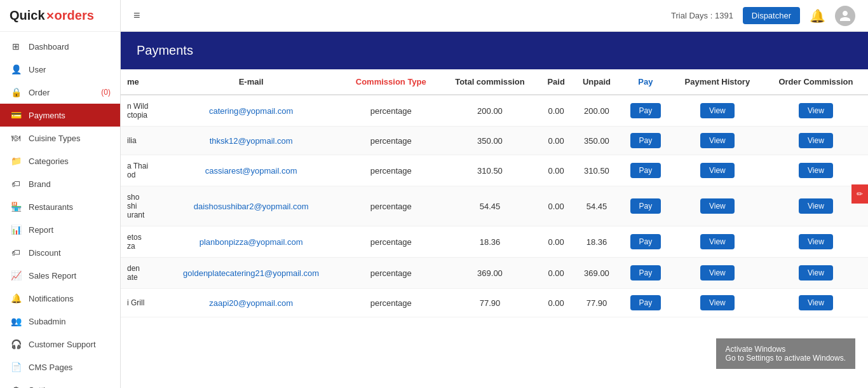  I want to click on logo-icon: ✕, so click(50, 17).